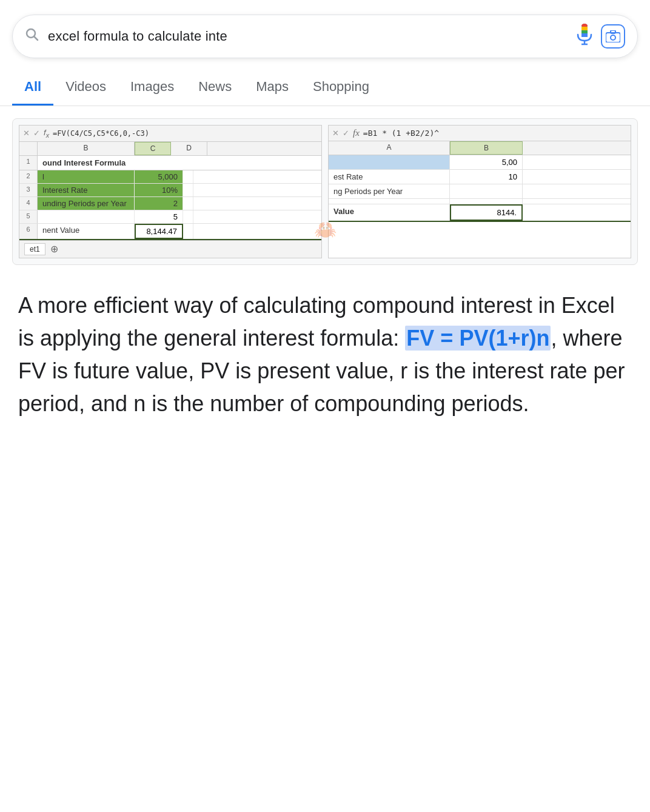  What do you see at coordinates (101, 133) in the screenshot?
I see `formula-content-left: =FV(C4/C5,C5*C6,0,-C3)` at bounding box center [101, 133].